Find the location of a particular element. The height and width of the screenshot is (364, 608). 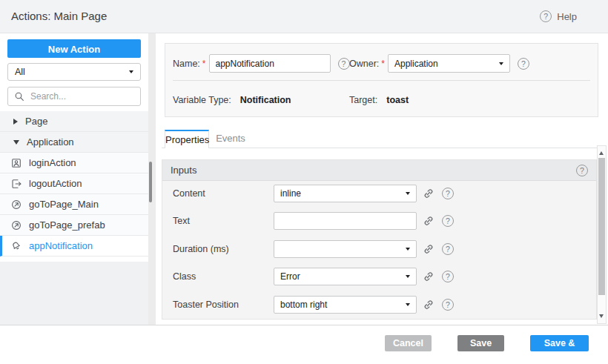

tree-item-label: appNotification is located at coordinates (61, 246).